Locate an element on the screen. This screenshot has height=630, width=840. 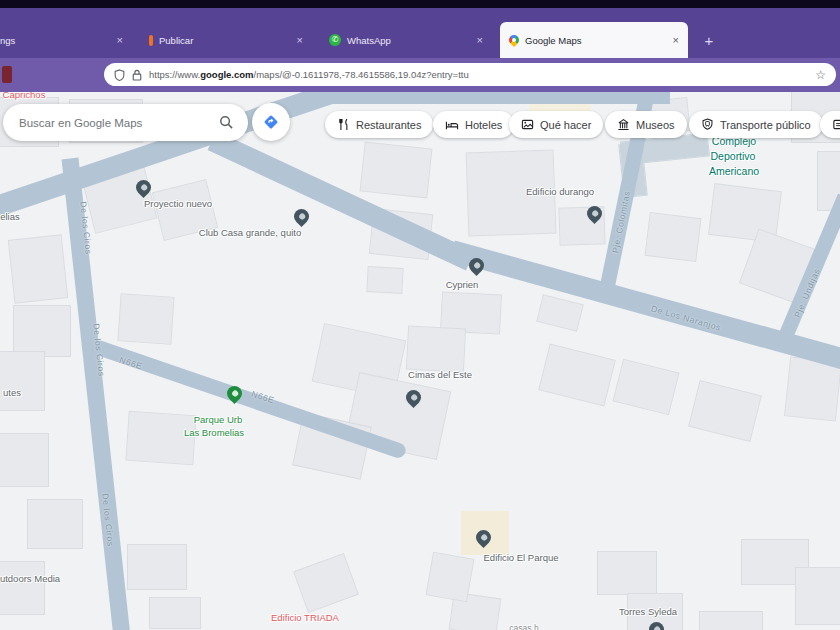
tab-bar: Listings × Publicar × ✆ WhatsApp × Googl… is located at coordinates (420, 33).